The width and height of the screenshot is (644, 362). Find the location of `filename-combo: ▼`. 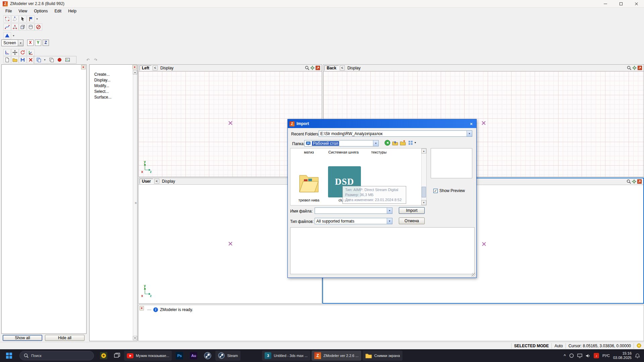

filename-combo: ▼ is located at coordinates (354, 210).